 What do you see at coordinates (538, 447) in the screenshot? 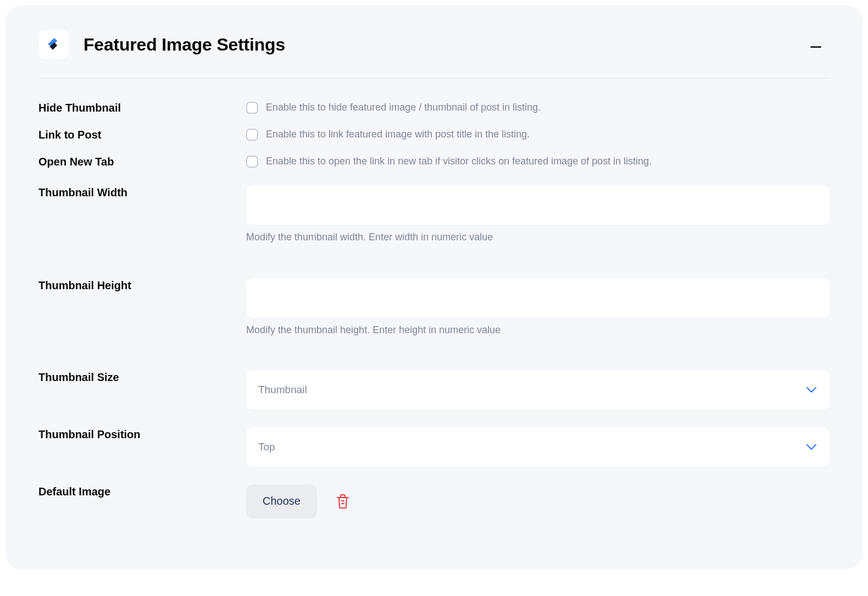
I see `select-wrap: Top` at bounding box center [538, 447].